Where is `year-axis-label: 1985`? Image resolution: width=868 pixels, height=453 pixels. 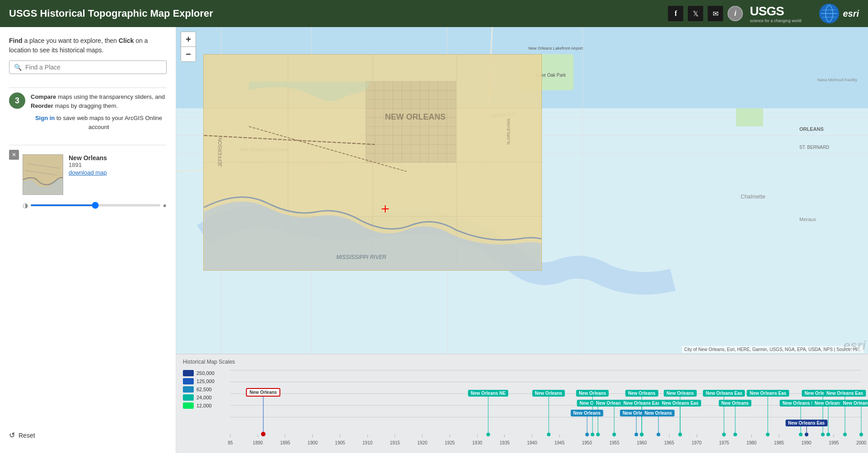
year-axis-label: 1985 is located at coordinates (779, 443).